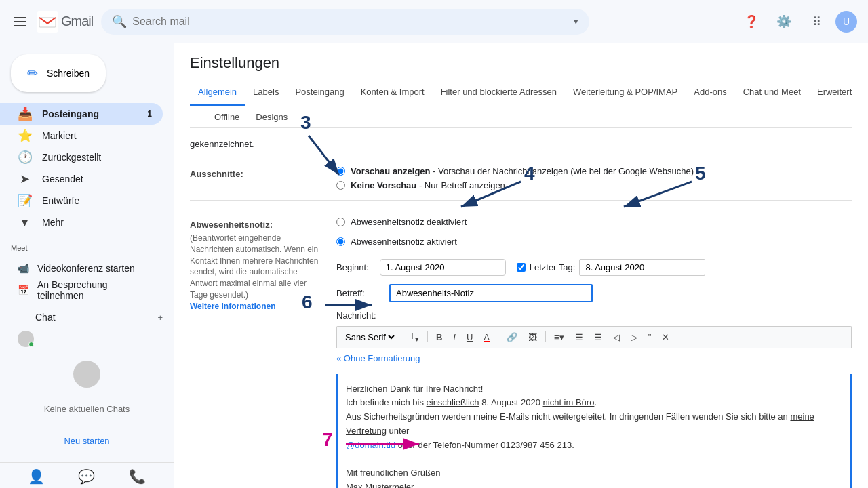  What do you see at coordinates (370, 445) in the screenshot?
I see `email-link: @domain.tld` at bounding box center [370, 445].